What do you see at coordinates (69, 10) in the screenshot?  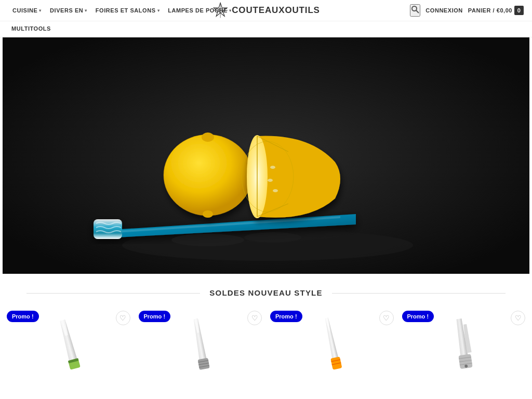 I see `nav-item-divers: DIVERS EN ▾` at bounding box center [69, 10].